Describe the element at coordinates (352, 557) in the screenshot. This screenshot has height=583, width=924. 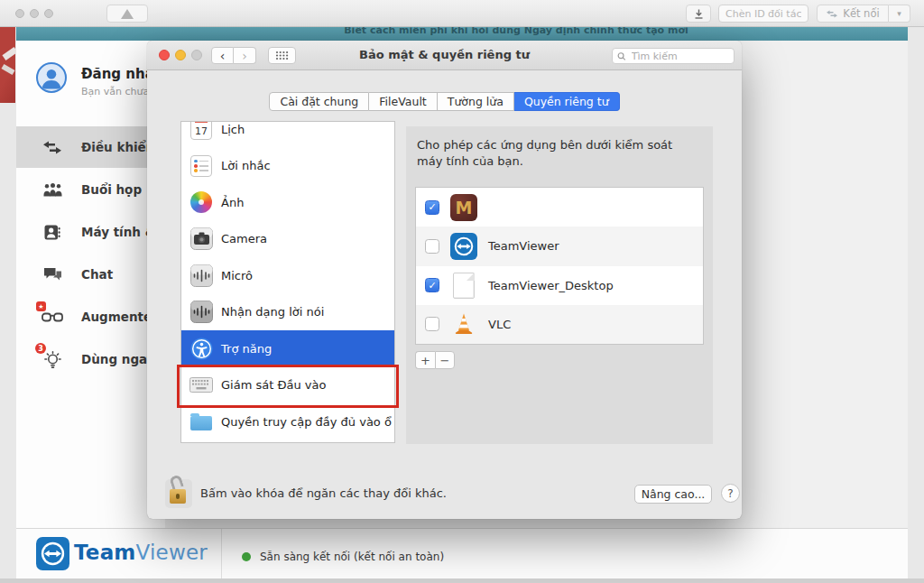
I see `connection-status: Sẵn sàng kết nối (kết nối an toàn)` at that location.